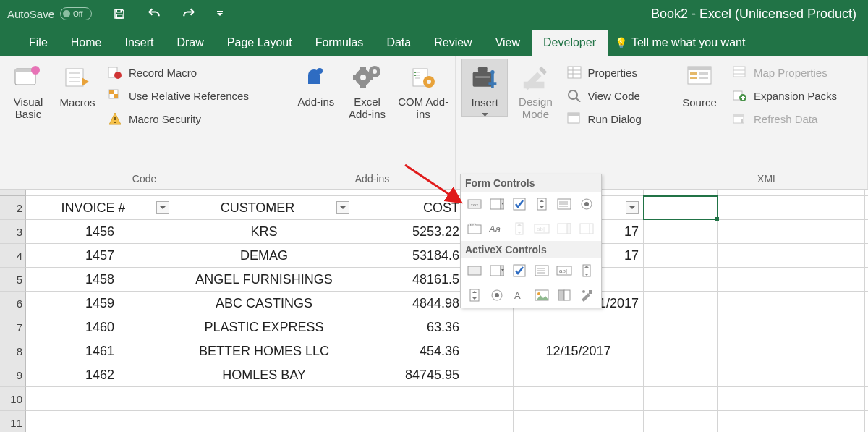 This screenshot has height=432, width=868. I want to click on cell: 5253.22, so click(409, 232).